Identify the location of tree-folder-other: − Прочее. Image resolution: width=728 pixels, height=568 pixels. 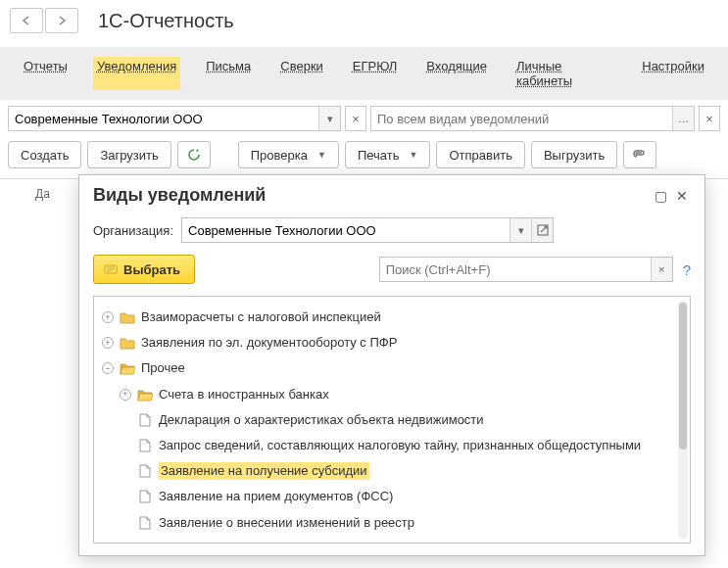
(392, 368).